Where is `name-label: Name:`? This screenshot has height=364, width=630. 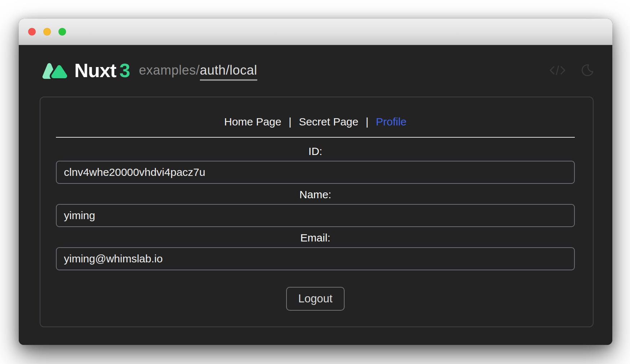
name-label: Name: is located at coordinates (315, 195).